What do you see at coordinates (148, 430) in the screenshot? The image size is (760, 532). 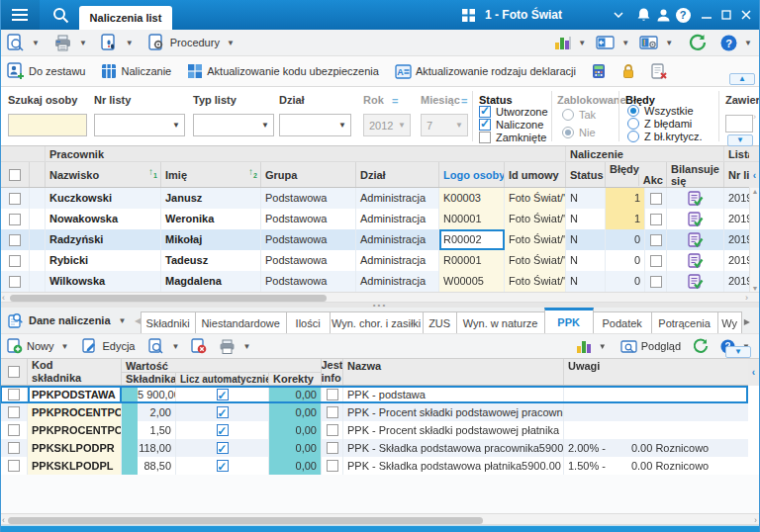 I see `cell-wartosc: 1,50` at bounding box center [148, 430].